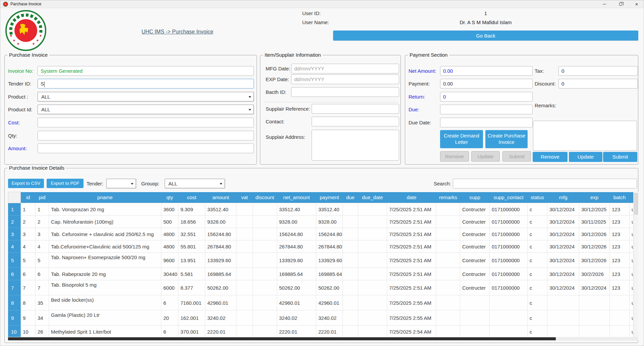 The width and height of the screenshot is (644, 346). Describe the element at coordinates (265, 198) in the screenshot. I see `column-header-discount: discount` at that location.